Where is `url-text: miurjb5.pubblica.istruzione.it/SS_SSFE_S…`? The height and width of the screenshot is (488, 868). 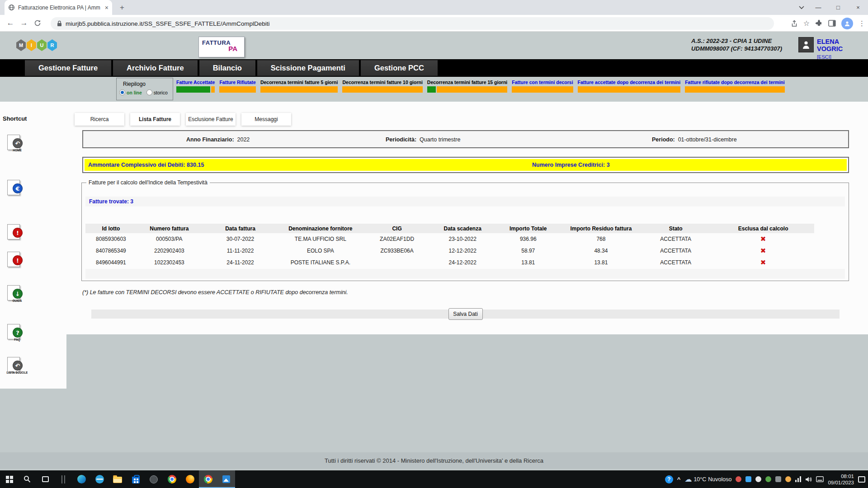 url-text: miurjb5.pubblica.istruzione.it/SS_SSFE_S… is located at coordinates (167, 23).